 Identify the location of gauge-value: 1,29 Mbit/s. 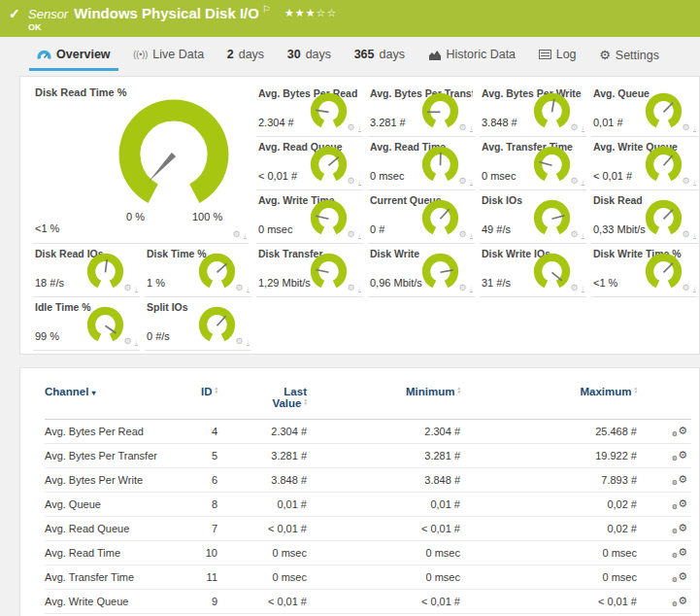
(284, 283).